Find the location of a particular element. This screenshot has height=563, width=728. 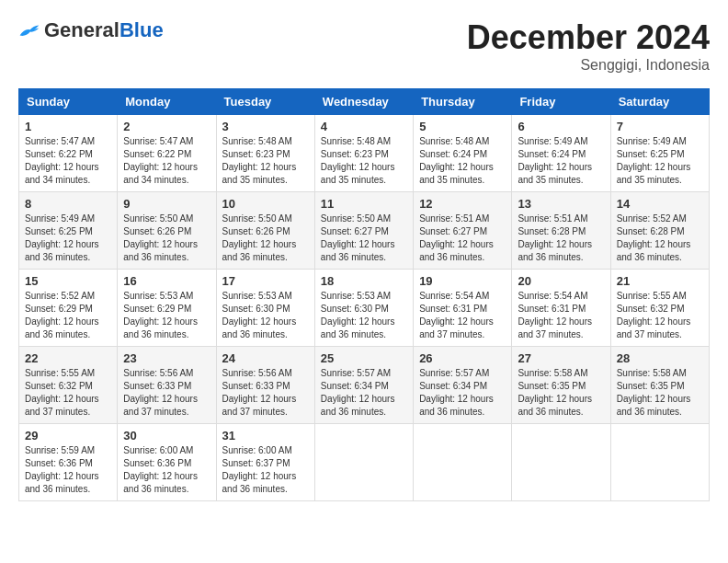

calendar-cell: 3Sunrise: 5:48 AMSunset: 6:23 PMDaylight… is located at coordinates (265, 154).